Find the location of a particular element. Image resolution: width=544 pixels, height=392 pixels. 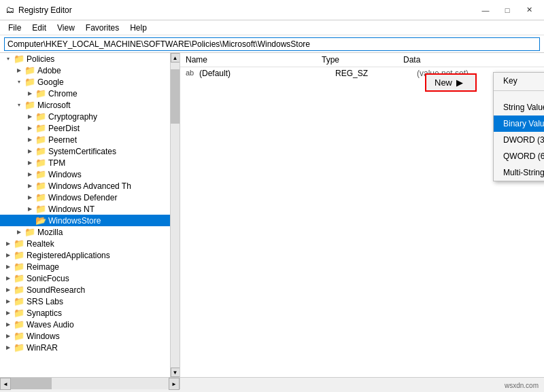

tree-item-cryptography: ▶ 📁 Cryptography is located at coordinates (90, 117).